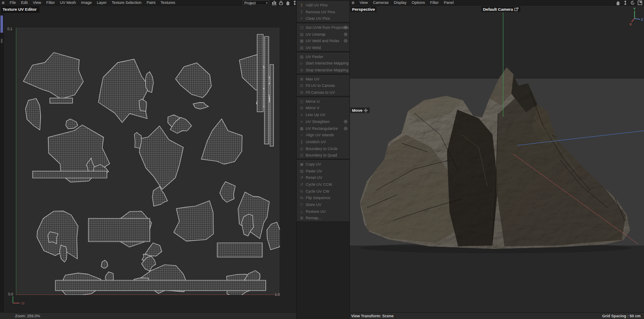  Describe the element at coordinates (274, 3) in the screenshot. I see `histogram-icon` at that location.